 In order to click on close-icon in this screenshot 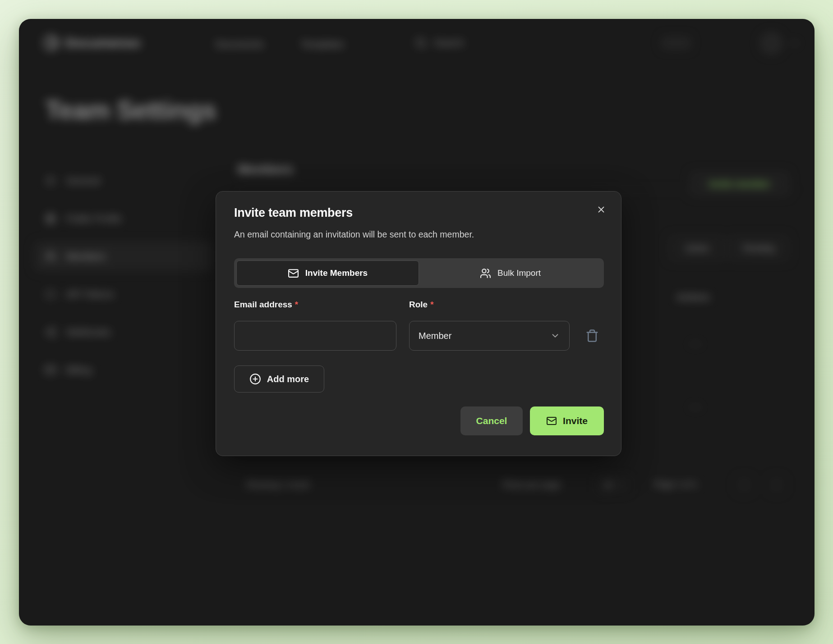, I will do `click(601, 210)`.